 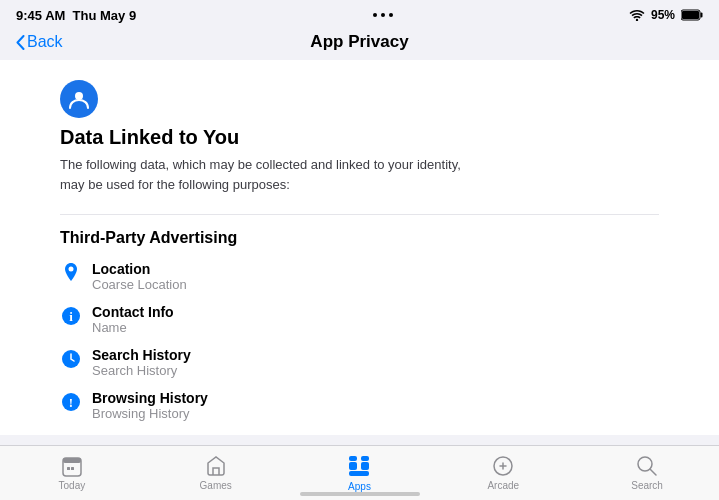 What do you see at coordinates (637, 15) in the screenshot?
I see `wifi-icon` at bounding box center [637, 15].